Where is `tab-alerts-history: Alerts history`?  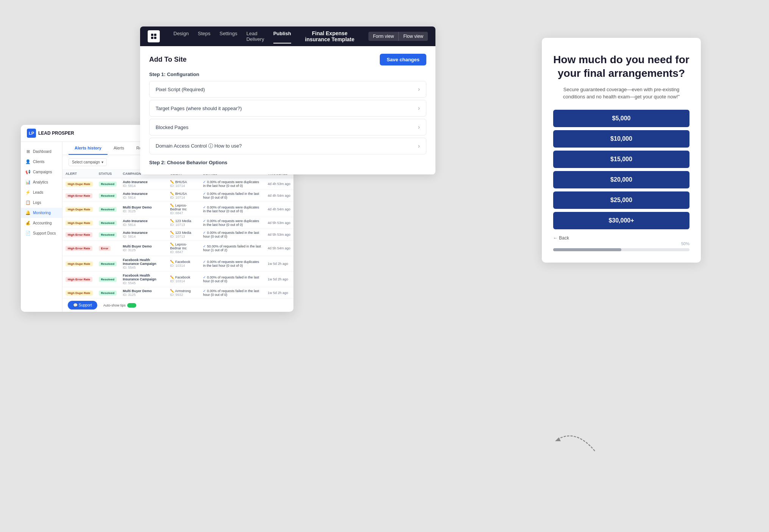
tab-alerts-history: Alerts history is located at coordinates (88, 148).